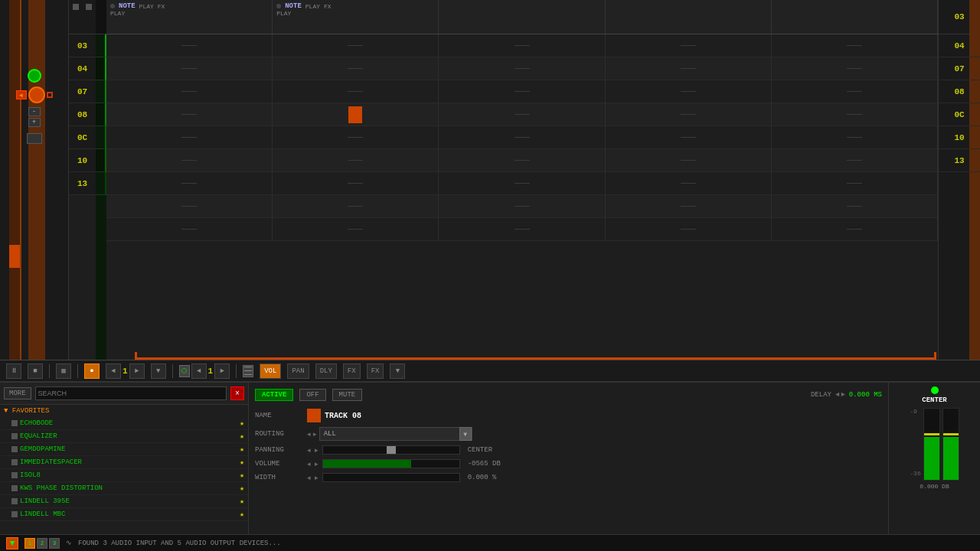  What do you see at coordinates (34, 139) in the screenshot?
I see `settings-icon` at bounding box center [34, 139].